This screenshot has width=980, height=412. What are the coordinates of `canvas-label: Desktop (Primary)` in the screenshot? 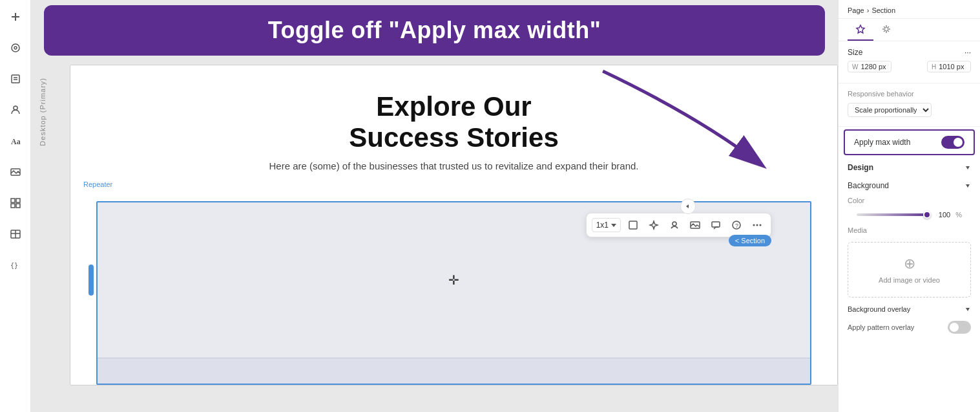 It's located at (43, 112).